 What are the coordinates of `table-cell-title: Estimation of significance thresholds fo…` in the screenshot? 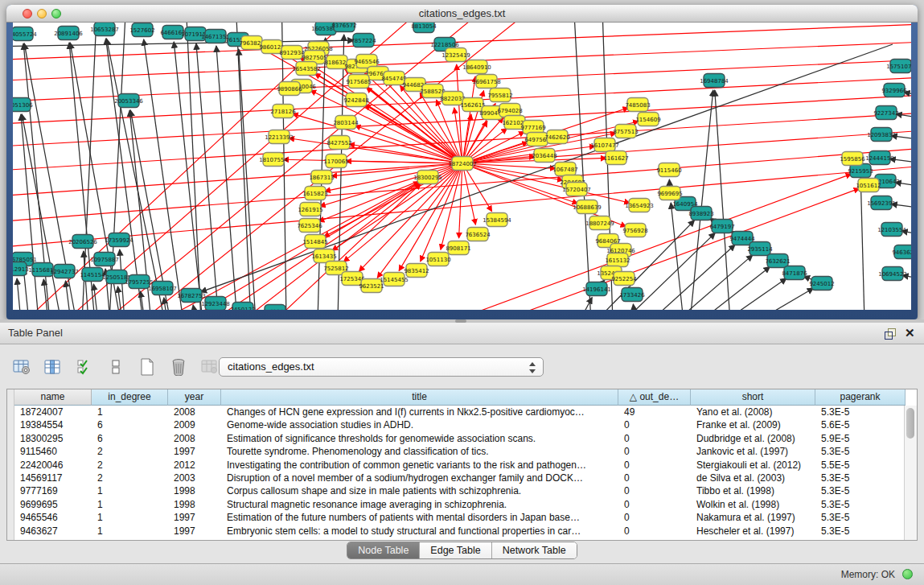 It's located at (420, 439).